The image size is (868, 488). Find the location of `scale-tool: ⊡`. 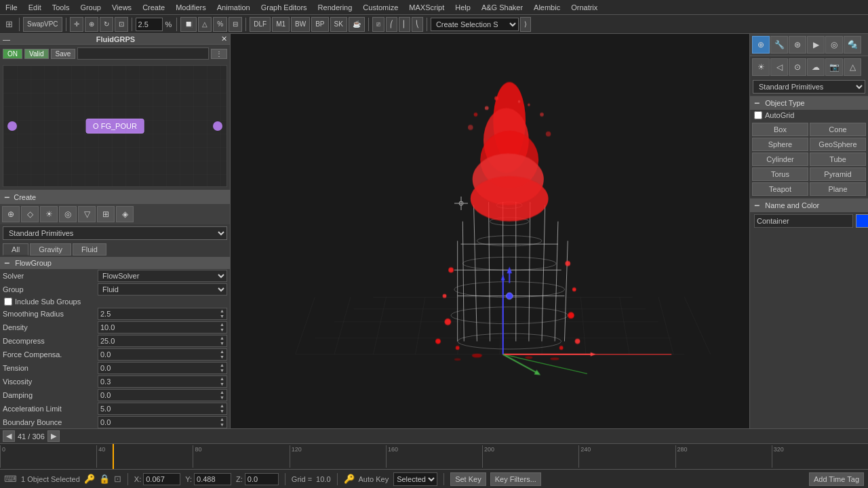

scale-tool: ⊡ is located at coordinates (121, 24).